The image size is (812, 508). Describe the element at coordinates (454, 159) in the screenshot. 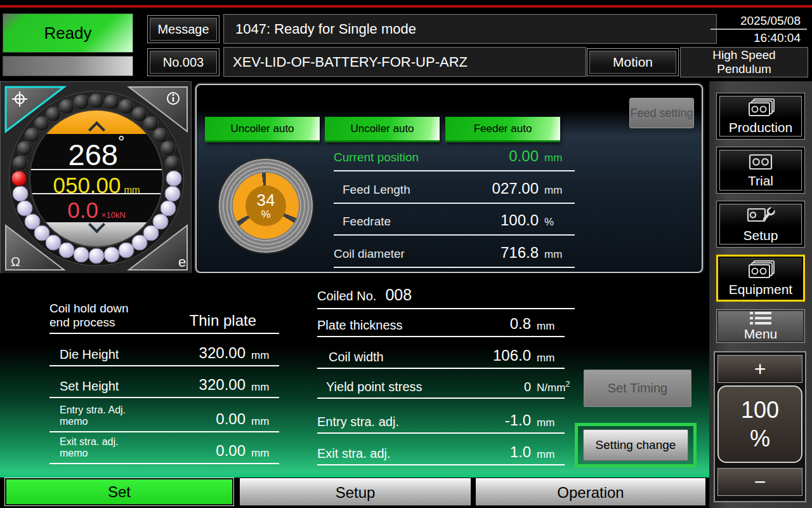

I see `current-position-row: Current position 0.00 mm` at that location.